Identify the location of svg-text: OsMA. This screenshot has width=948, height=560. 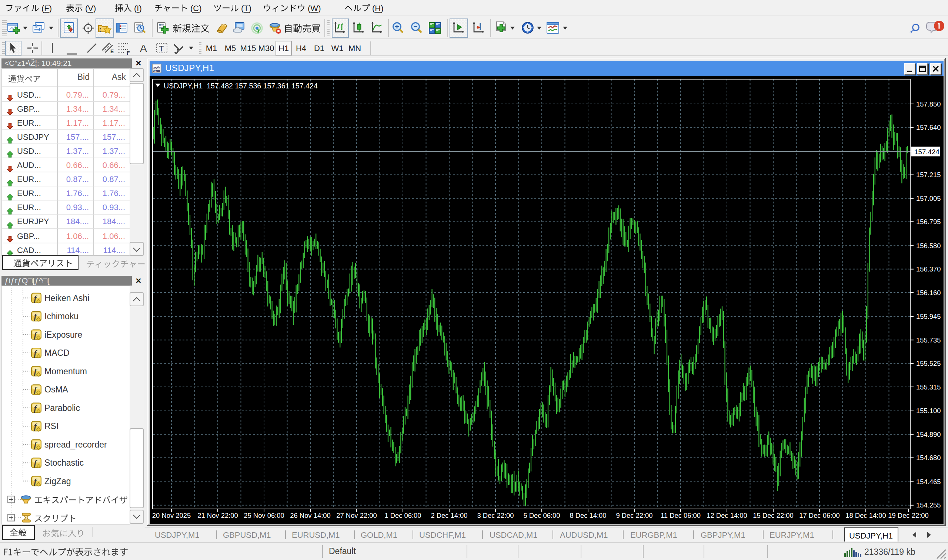
(57, 389).